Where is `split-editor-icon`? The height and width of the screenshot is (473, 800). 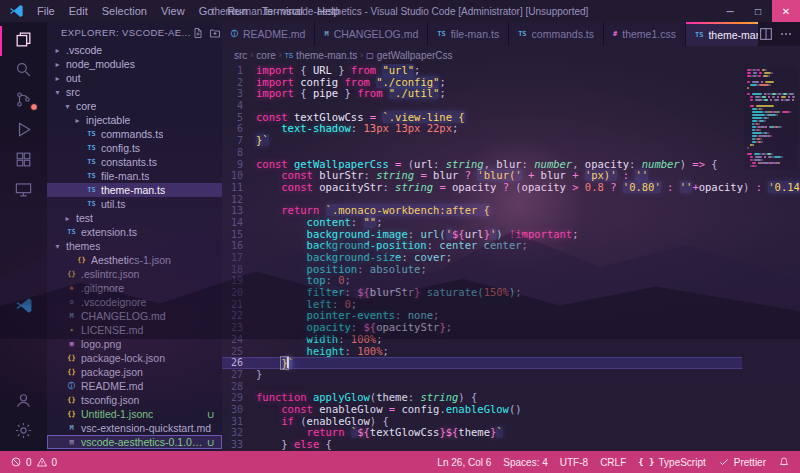 split-editor-icon is located at coordinates (766, 34).